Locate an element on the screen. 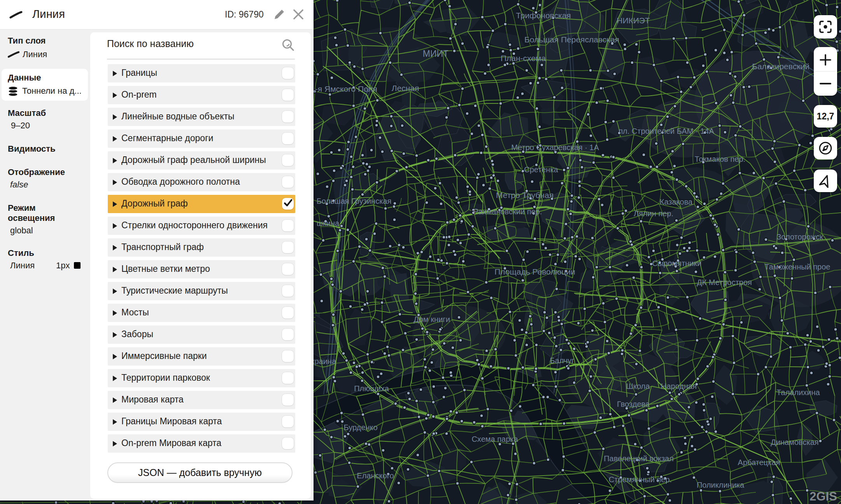 This screenshot has width=841, height=504. svg-text: Еланского is located at coordinates (375, 476).